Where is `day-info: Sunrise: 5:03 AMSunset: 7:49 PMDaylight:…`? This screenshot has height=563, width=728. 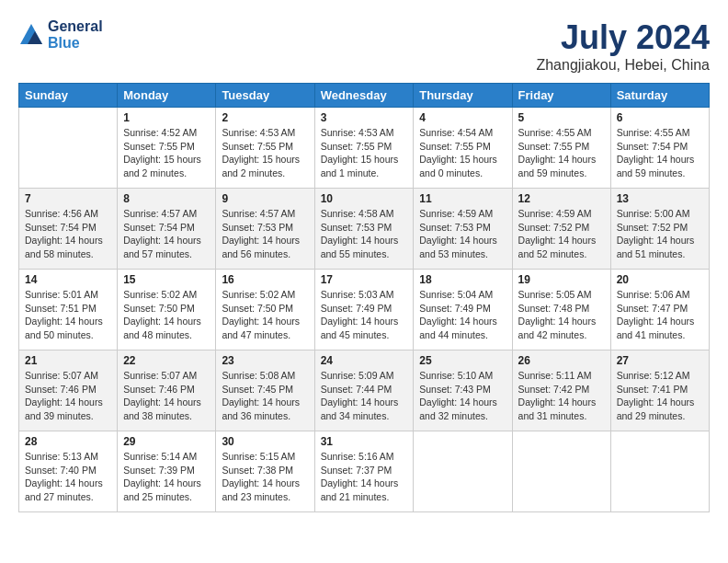 day-info: Sunrise: 5:03 AMSunset: 7:49 PMDaylight:… is located at coordinates (364, 315).